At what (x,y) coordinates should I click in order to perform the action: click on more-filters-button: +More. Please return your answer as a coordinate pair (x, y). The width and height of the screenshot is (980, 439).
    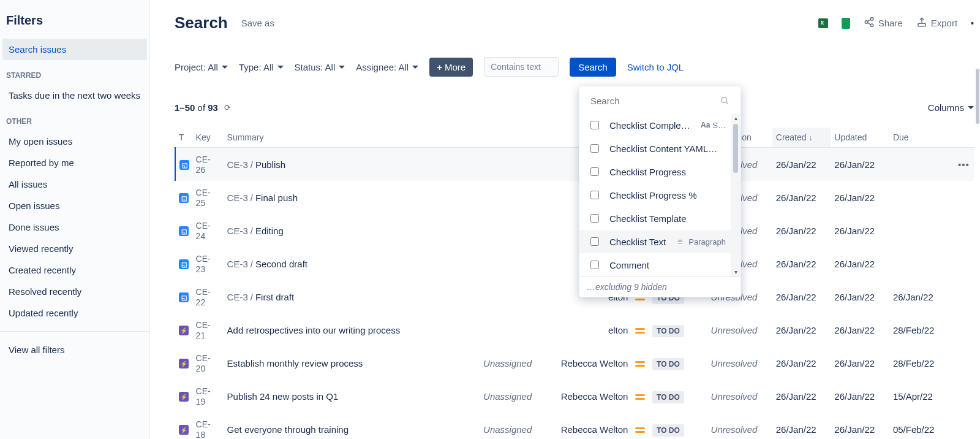
    Looking at the image, I should click on (451, 67).